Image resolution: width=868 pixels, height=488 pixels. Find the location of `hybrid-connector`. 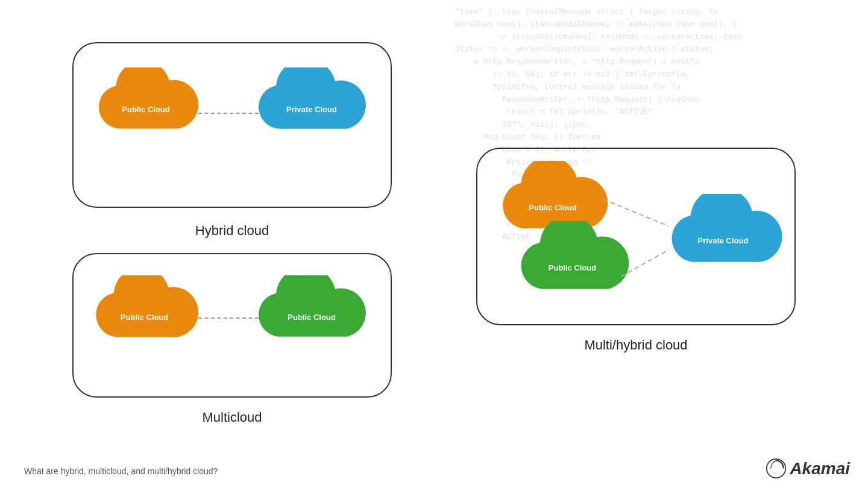

hybrid-connector is located at coordinates (228, 113).